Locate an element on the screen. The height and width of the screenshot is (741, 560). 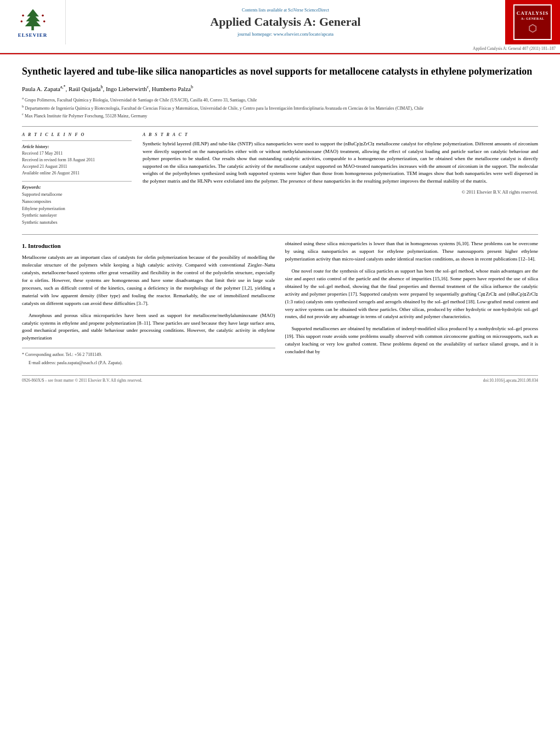
info-abstract-row: A R T I C L E I N F O Article history: R… is located at coordinates (280, 179).